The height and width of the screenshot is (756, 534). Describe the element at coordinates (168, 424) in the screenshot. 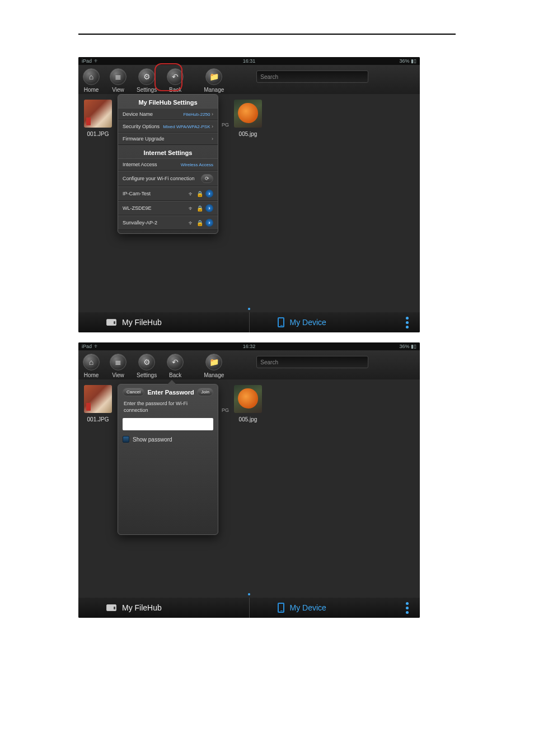

I see `password-input` at that location.